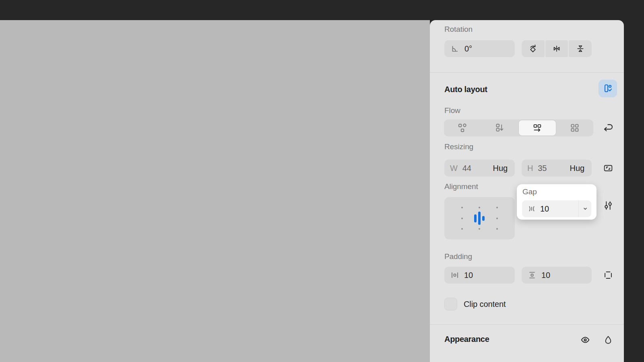  What do you see at coordinates (608, 88) in the screenshot?
I see `auto-layout-toggle-button` at bounding box center [608, 88].